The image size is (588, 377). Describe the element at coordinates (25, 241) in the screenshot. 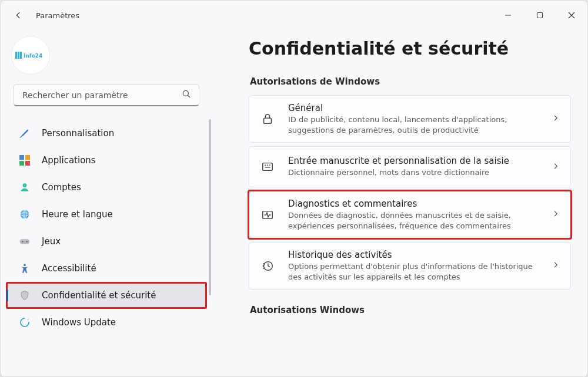

I see `gamepad-icon` at that location.